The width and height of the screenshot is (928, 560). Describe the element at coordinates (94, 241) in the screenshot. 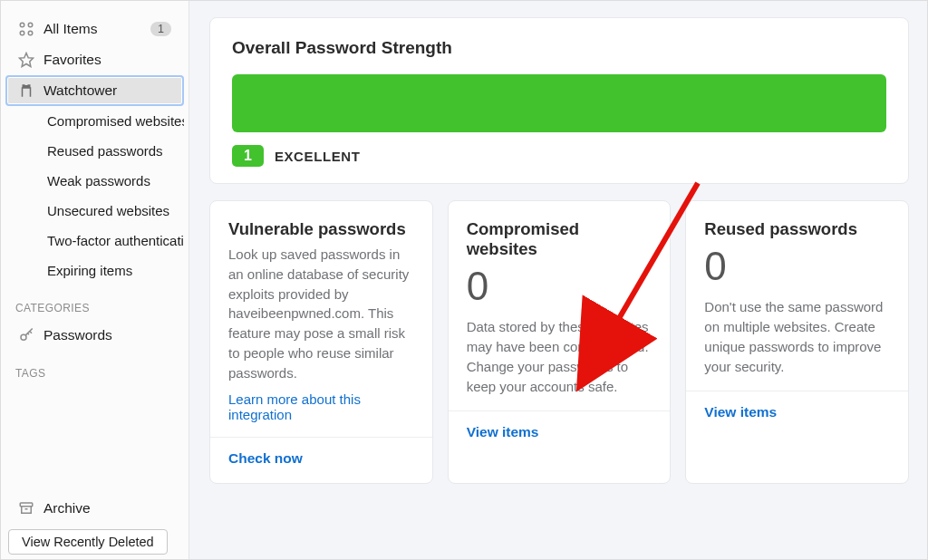

I see `sidebar-sub-two-factor: Two-factor authentication` at that location.